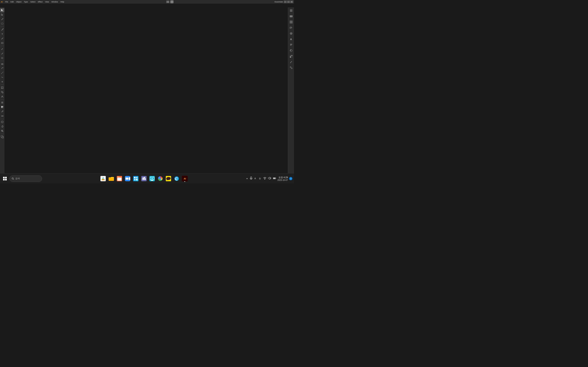 This screenshot has height=367, width=588. What do you see at coordinates (2, 92) in the screenshot?
I see `shape-builder-tool` at bounding box center [2, 92].